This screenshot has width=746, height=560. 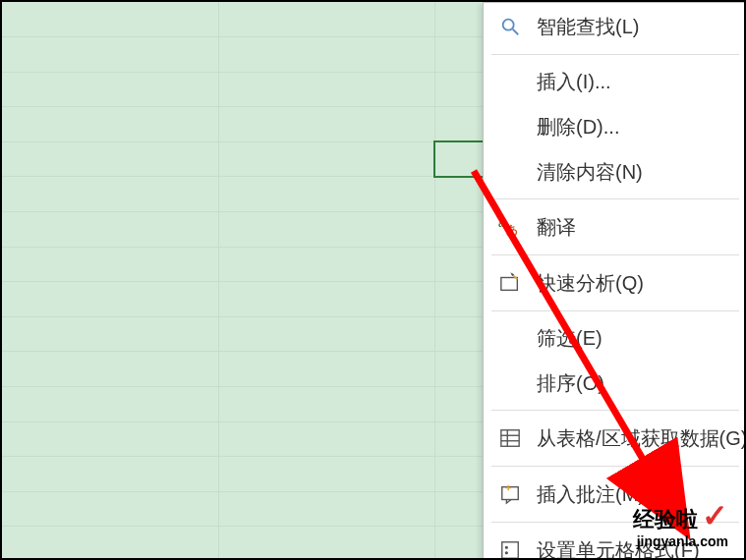 I want to click on menu-label: 从表格/区域获取数据(G), so click(x=641, y=438).